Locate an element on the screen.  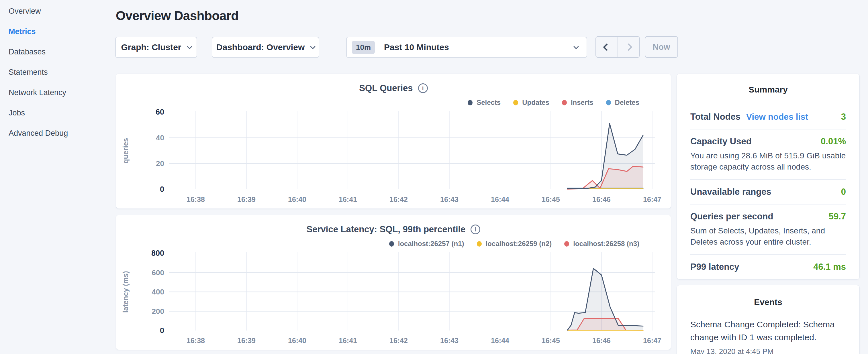
summary-row-label: Total Nodes is located at coordinates (716, 117).